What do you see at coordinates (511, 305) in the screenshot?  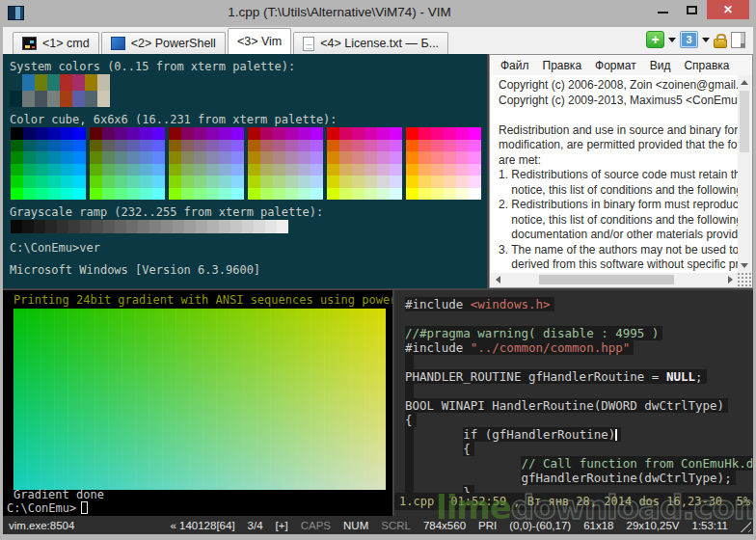 I see `code-segment: <windows.h>` at bounding box center [511, 305].